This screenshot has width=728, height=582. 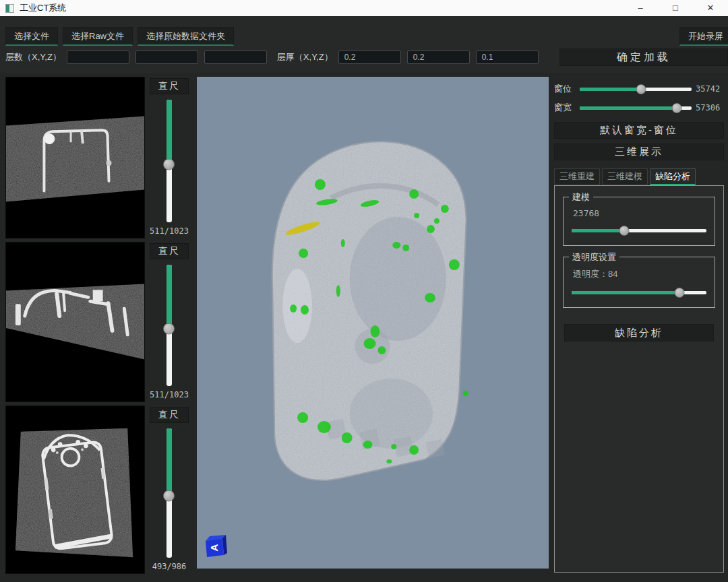 What do you see at coordinates (169, 232) in the screenshot?
I see `slice-position-1: 511/1023` at bounding box center [169, 232].